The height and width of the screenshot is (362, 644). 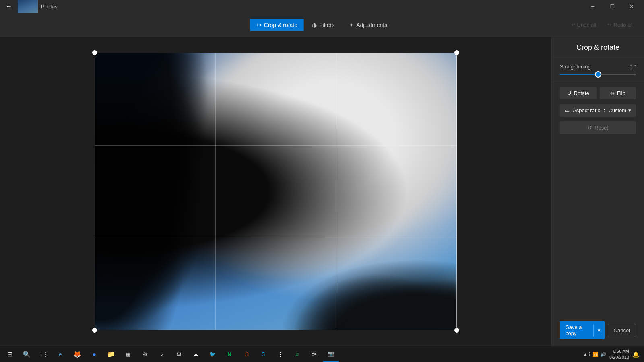 I want to click on taskbar-tablet: ▦, so click(x=128, y=354).